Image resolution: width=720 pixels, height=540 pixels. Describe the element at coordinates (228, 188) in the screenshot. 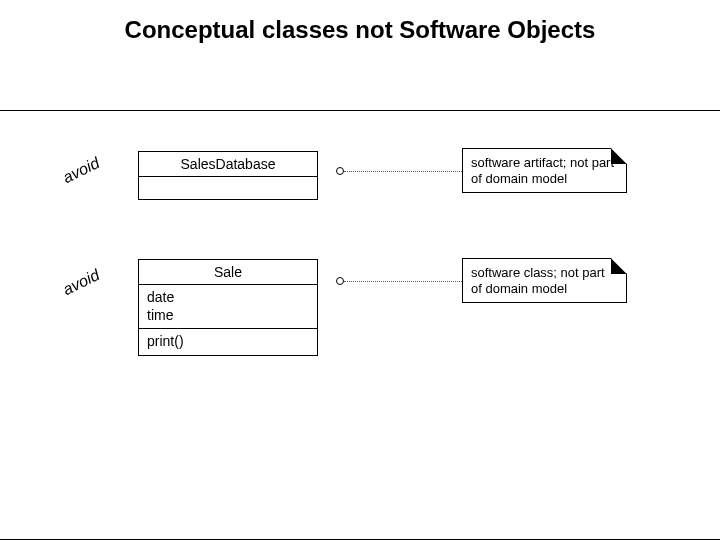

I see `class-attributes` at that location.